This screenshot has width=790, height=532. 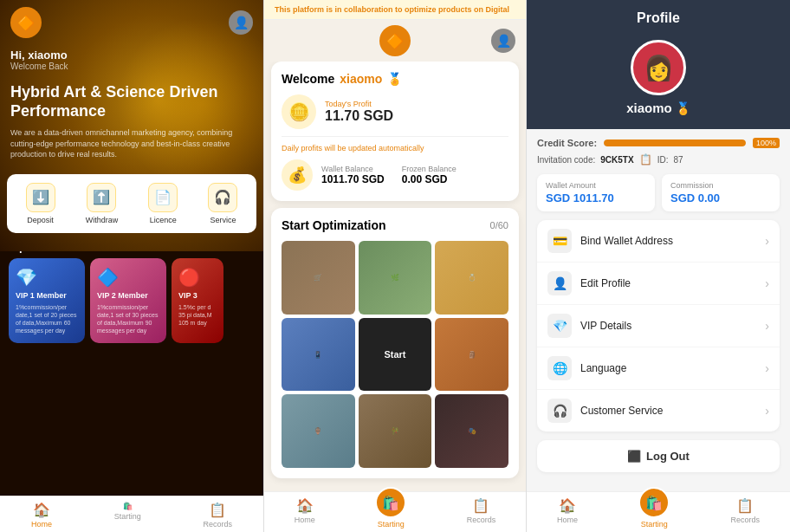 I want to click on profile-header: Profile 👩 xiaomo 🏅, so click(x=658, y=64).